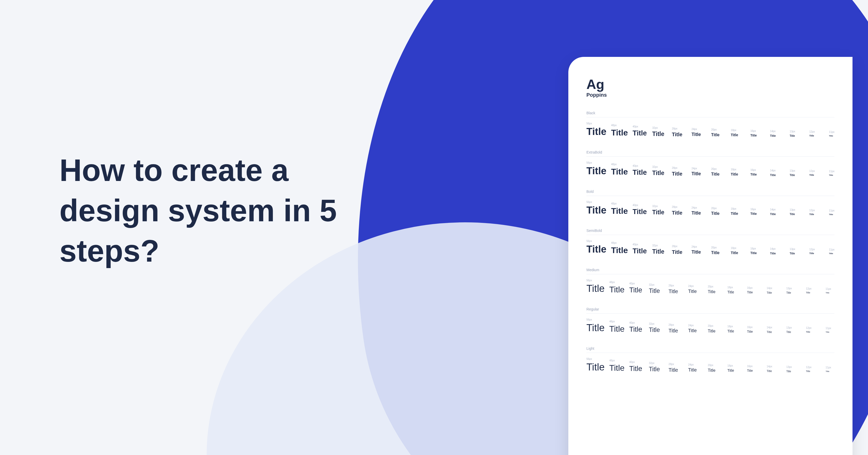 The image size is (868, 455). I want to click on weight-block-extrabold: ExtraBold56pxTitle48pxTitle40pxTitle32px…, so click(710, 163).